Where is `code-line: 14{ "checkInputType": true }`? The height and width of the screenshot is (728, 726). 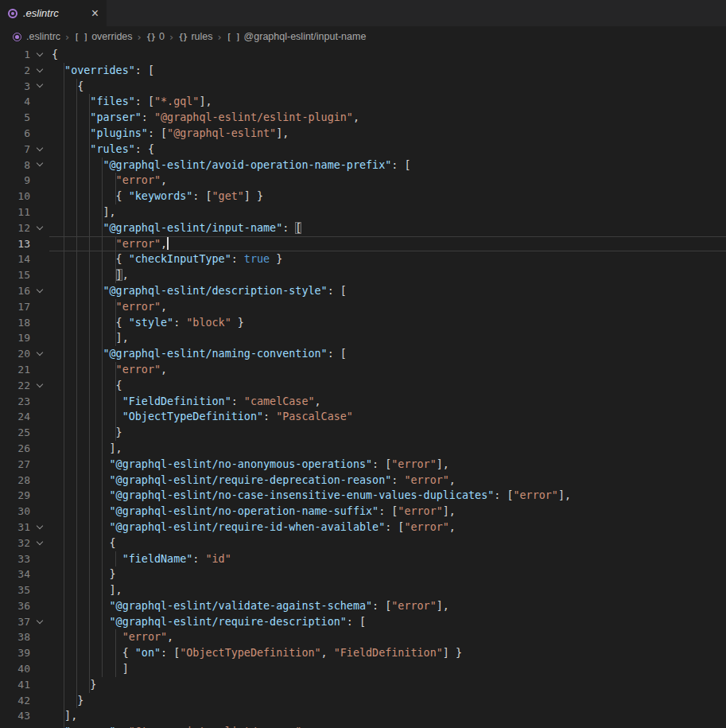
code-line: 14{ "checkInputType": true } is located at coordinates (363, 259).